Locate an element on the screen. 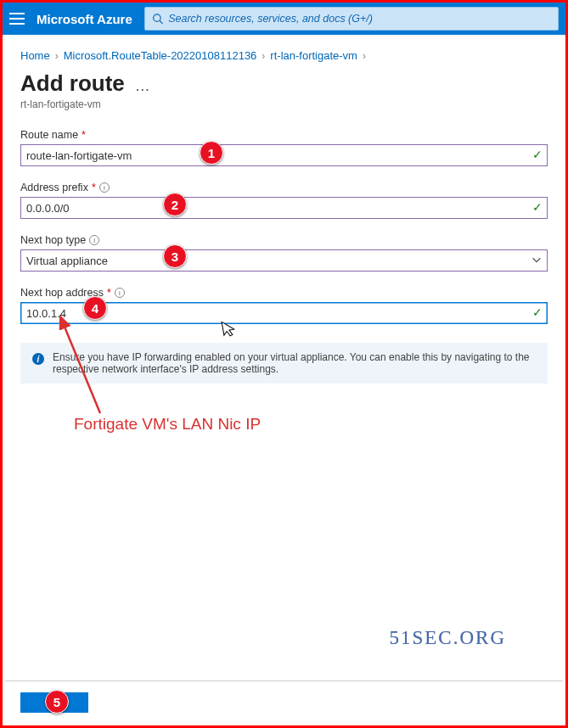 Image resolution: width=568 pixels, height=728 pixels. next-hop-type-select: Virtual appliance is located at coordinates (284, 260).